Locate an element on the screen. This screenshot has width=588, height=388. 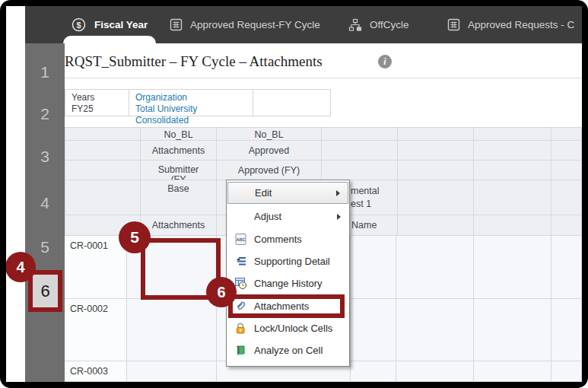
cell-context-menu: Edit Adjust ABC Comments is located at coordinates (288, 273).